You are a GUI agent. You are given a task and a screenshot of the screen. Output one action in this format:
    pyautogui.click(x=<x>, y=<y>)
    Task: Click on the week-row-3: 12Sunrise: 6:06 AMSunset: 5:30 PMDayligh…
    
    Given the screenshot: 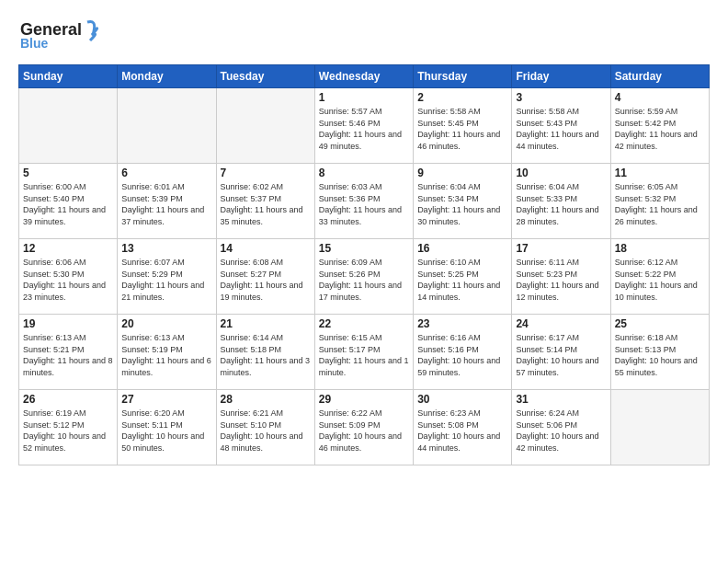 What is the action you would take?
    pyautogui.click(x=364, y=277)
    